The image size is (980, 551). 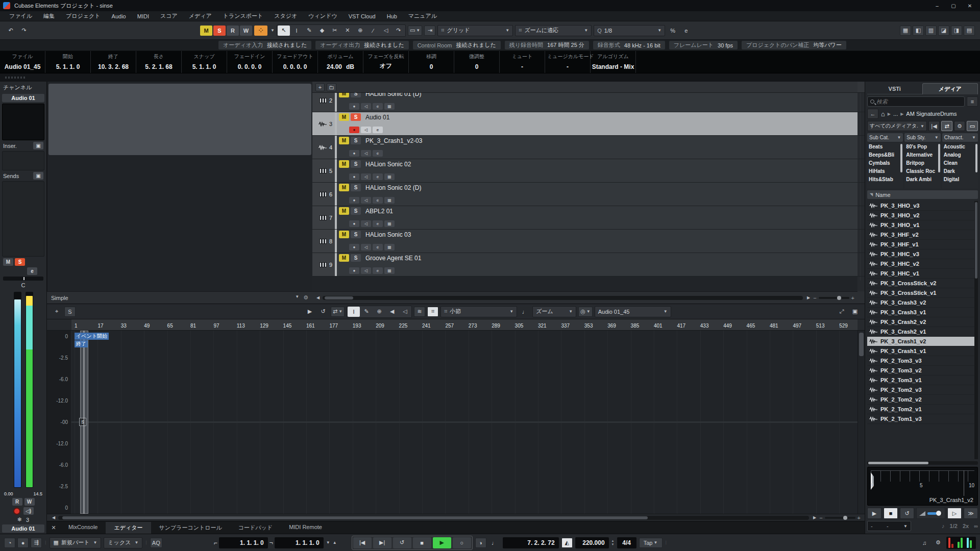 I want to click on automation-button: S, so click(x=219, y=31).